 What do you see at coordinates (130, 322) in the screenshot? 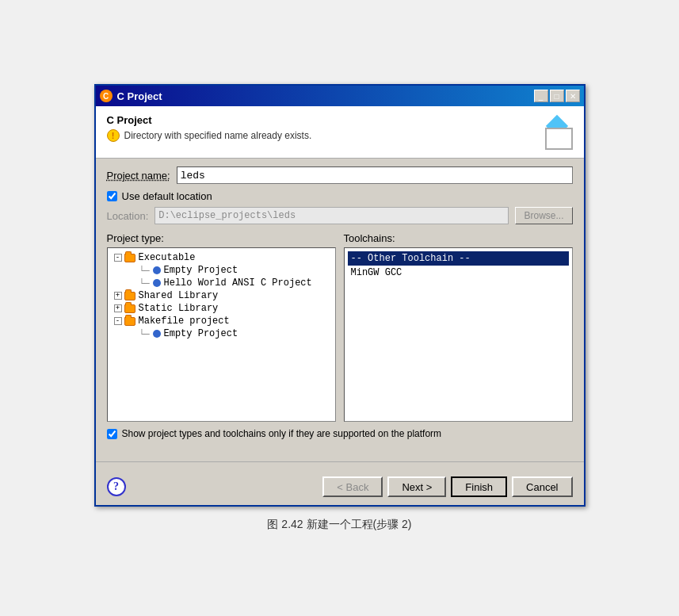
I see `folder-icon-makefile` at bounding box center [130, 322].